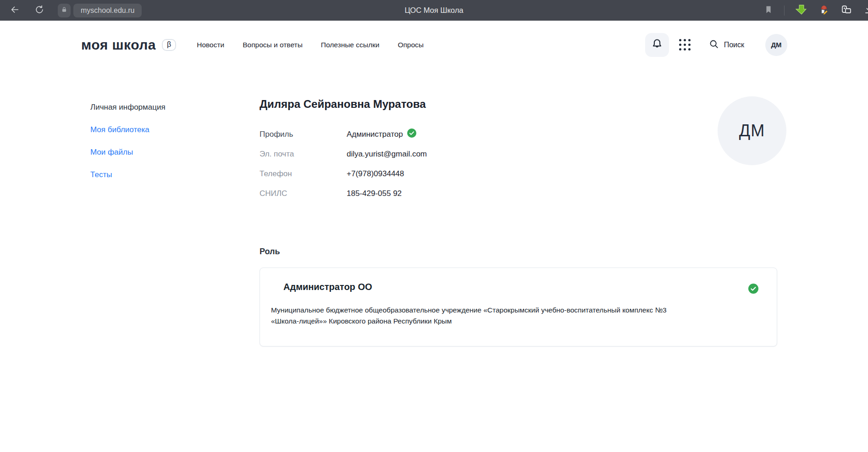 This screenshot has width=868, height=452. I want to click on info-row-snils: СНИЛС 185-429-055 92, so click(518, 194).